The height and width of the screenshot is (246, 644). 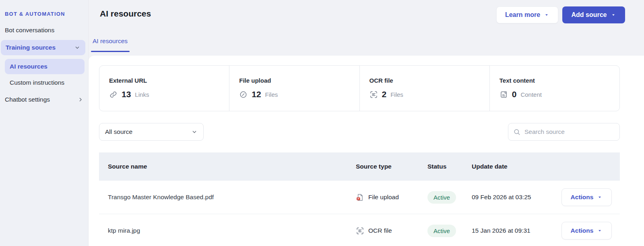 What do you see at coordinates (110, 41) in the screenshot?
I see `tab-ai-resources: AI resources` at bounding box center [110, 41].